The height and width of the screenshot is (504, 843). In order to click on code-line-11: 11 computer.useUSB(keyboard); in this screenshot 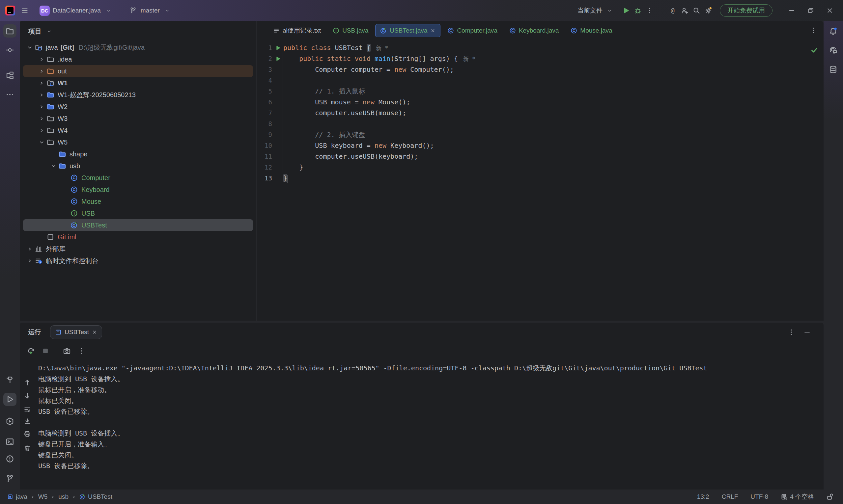, I will do `click(540, 157)`.